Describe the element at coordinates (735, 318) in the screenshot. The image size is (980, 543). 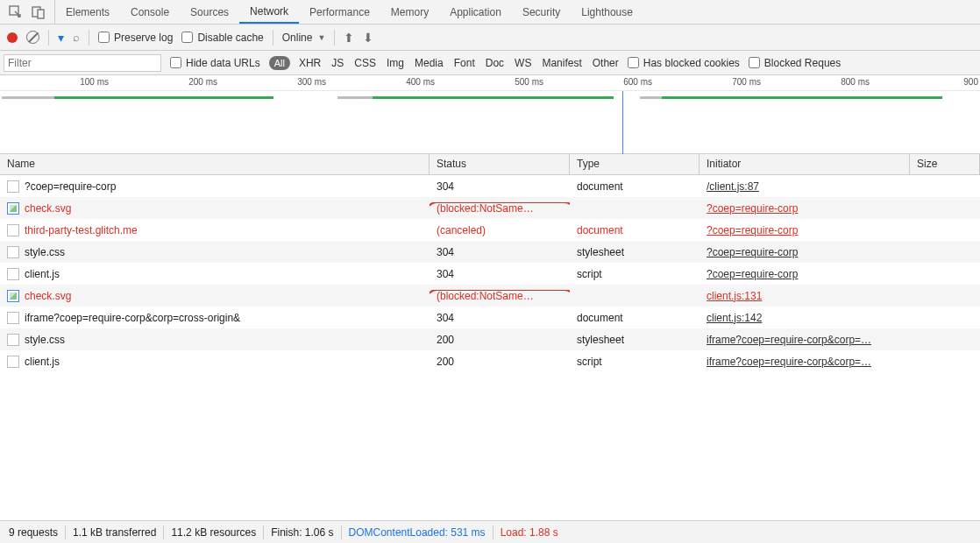
I see `initiator-link: client.js:142` at that location.